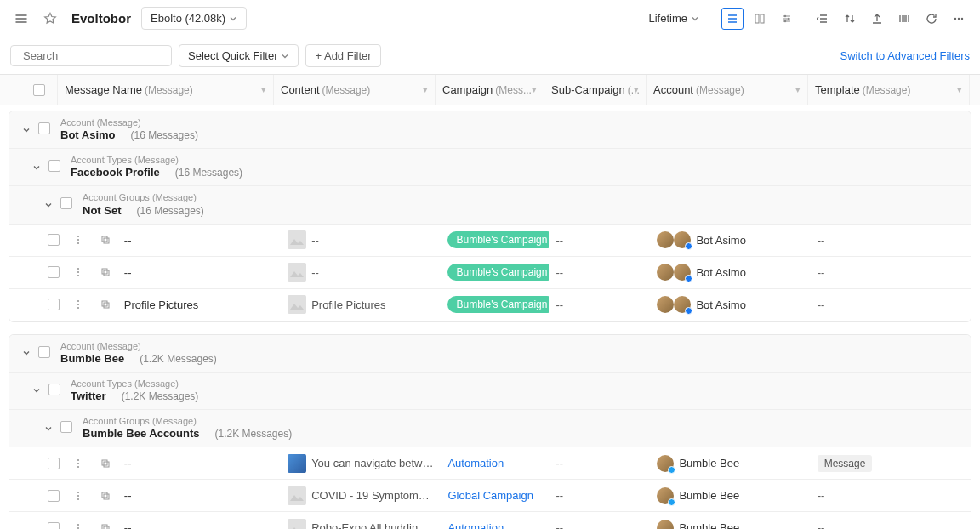 The width and height of the screenshot is (980, 529). Describe the element at coordinates (760, 19) in the screenshot. I see `view-mode-group` at that location.